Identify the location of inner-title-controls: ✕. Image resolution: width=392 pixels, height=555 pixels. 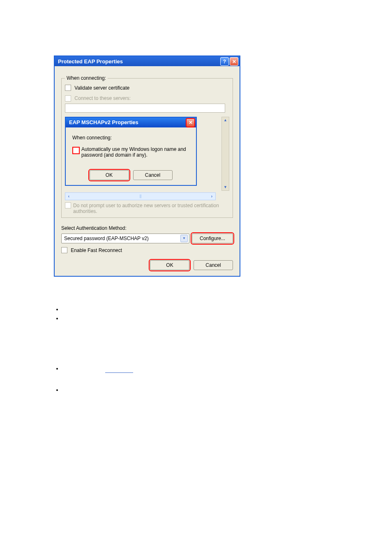
(191, 123).